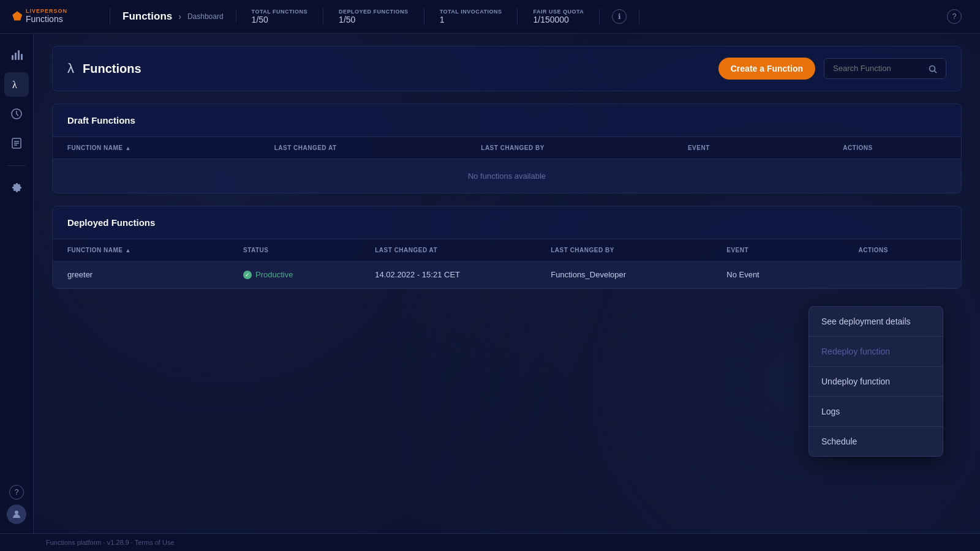 The width and height of the screenshot is (980, 551). Describe the element at coordinates (280, 20) in the screenshot. I see `stat-value-total-functions: 1/50` at that location.